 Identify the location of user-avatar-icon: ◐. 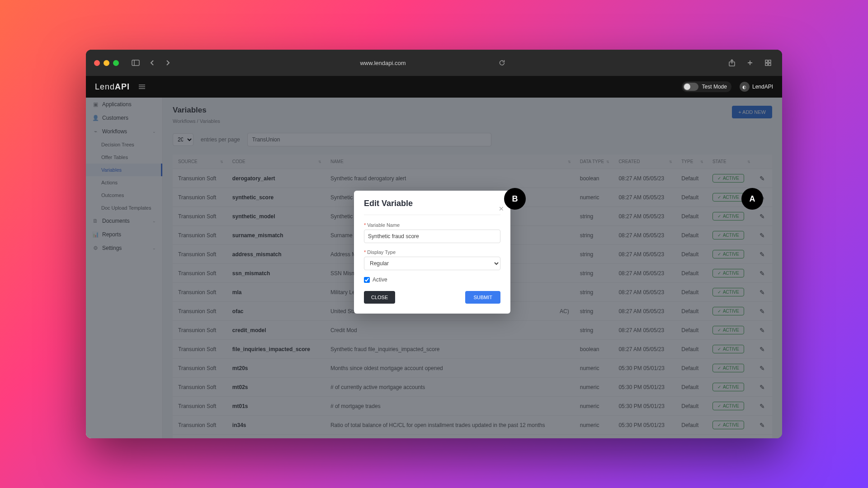
(745, 87).